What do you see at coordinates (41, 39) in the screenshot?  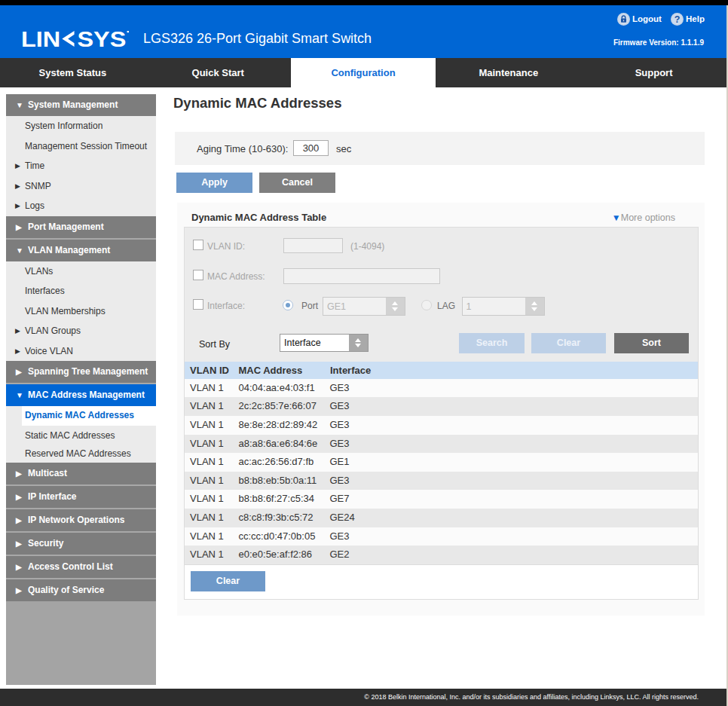 I see `svg-text: LIN` at bounding box center [41, 39].